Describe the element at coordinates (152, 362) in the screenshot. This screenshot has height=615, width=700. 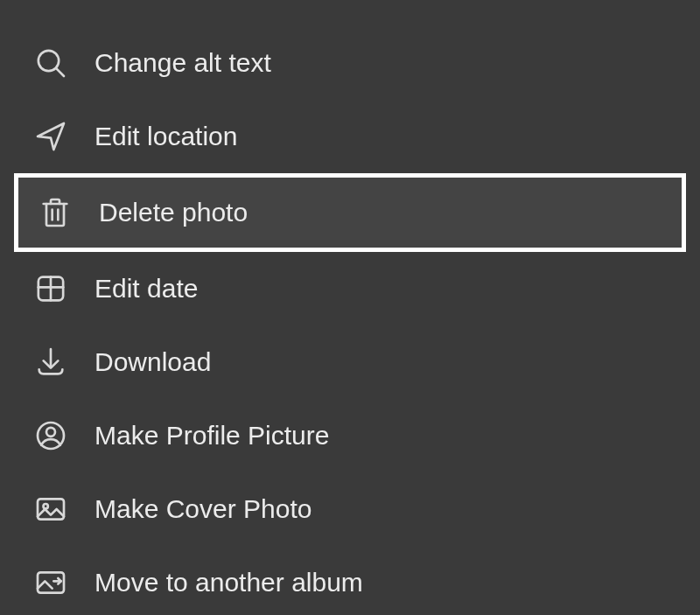
I see `menu-item-label: Download` at that location.